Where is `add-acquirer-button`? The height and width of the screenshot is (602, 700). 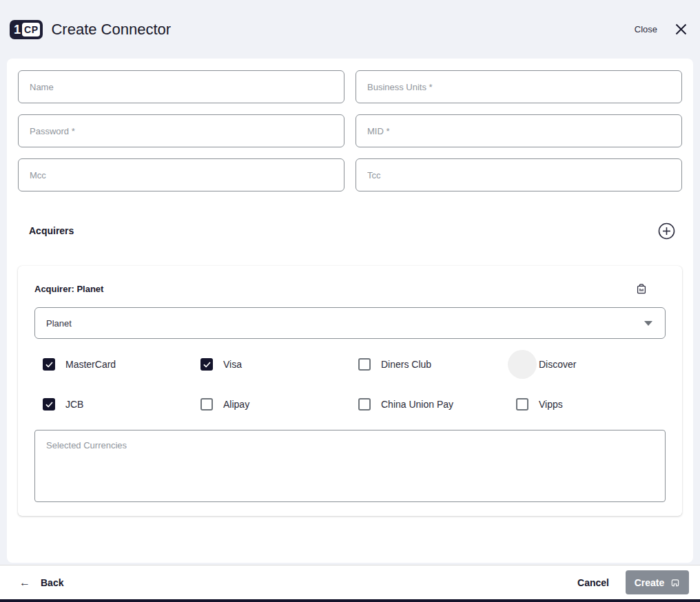
add-acquirer-button is located at coordinates (666, 231).